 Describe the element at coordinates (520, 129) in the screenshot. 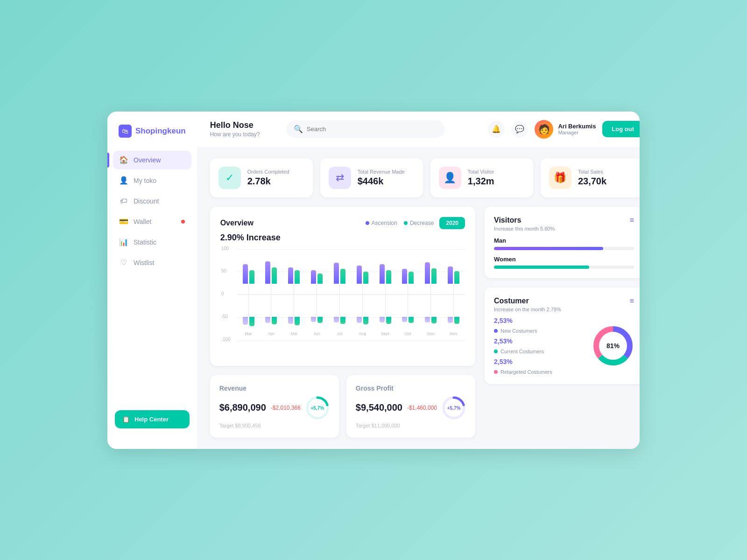

I see `message-button: 💬` at that location.